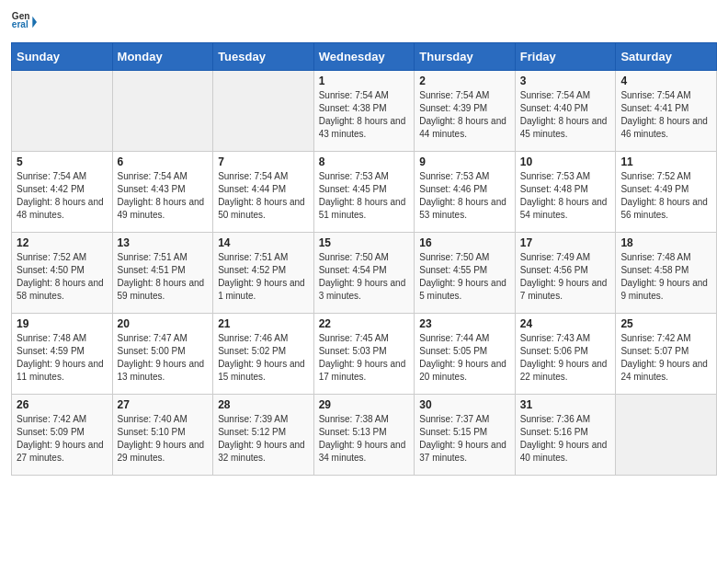  What do you see at coordinates (666, 273) in the screenshot?
I see `day-cell: 18Sunrise: 7:48 AMSunset: 4:58 PMDayligh…` at bounding box center [666, 273].